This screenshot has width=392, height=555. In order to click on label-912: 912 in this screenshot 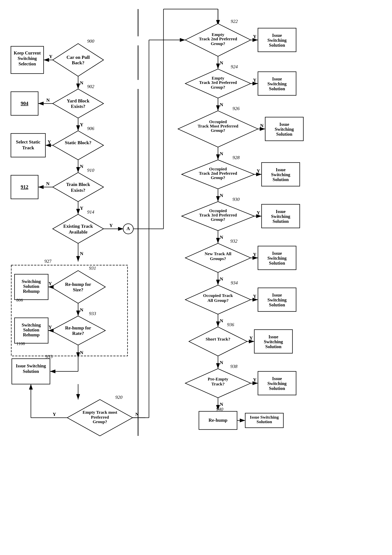, I will do `click(25, 187)`.